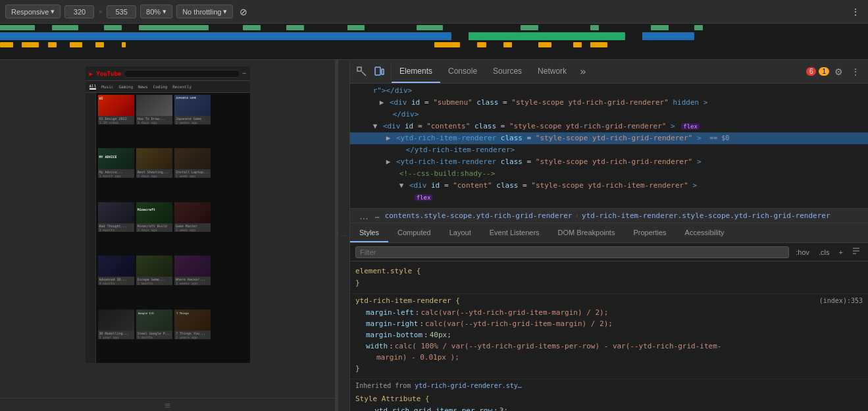 This screenshot has height=411, width=868. Describe the element at coordinates (116, 270) in the screenshot. I see `yt-thumb-10: Advanced 3D...4 months` at that location.